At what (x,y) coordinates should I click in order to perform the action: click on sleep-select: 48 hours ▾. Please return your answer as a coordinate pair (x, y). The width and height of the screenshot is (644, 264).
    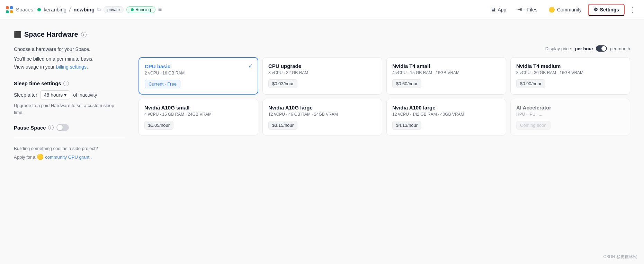
    Looking at the image, I should click on (55, 95).